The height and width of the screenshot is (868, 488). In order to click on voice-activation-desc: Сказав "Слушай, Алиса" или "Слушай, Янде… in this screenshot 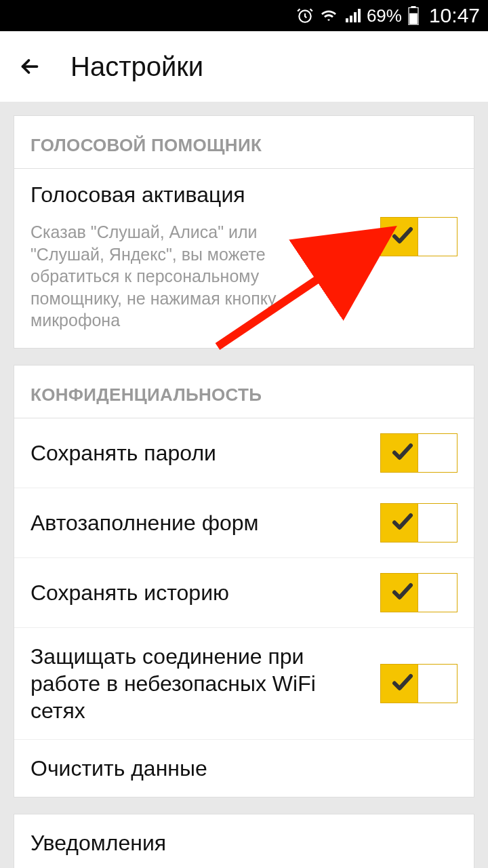, I will do `click(173, 277)`.